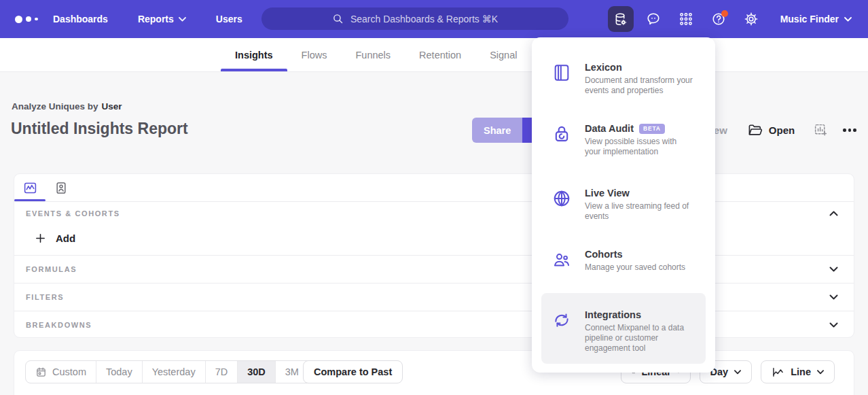  Describe the element at coordinates (162, 19) in the screenshot. I see `nav-reports: Reports` at that location.